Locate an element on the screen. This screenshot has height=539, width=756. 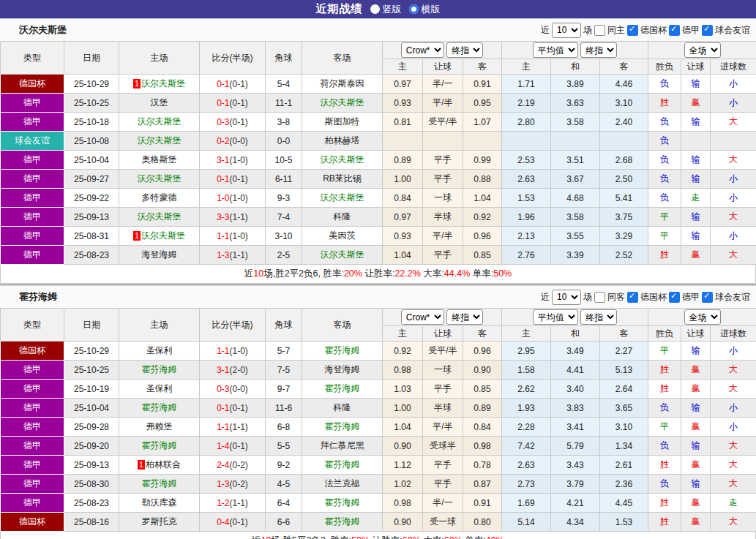
asia-home-odds-text: 1.00 is located at coordinates (403, 408).